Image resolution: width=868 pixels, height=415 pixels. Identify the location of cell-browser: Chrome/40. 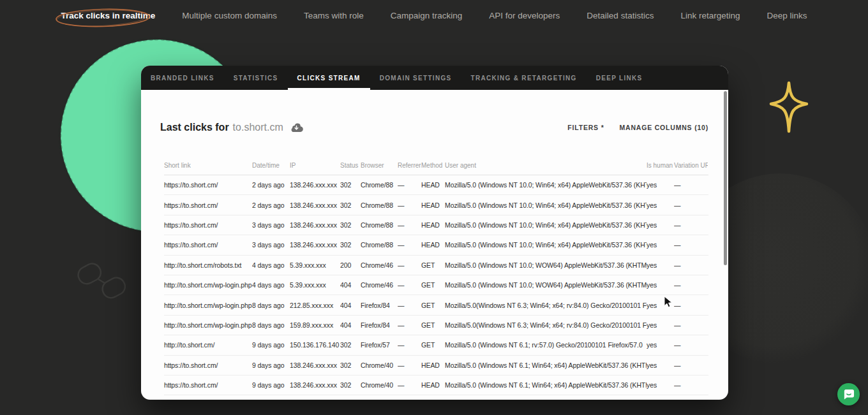
(379, 385).